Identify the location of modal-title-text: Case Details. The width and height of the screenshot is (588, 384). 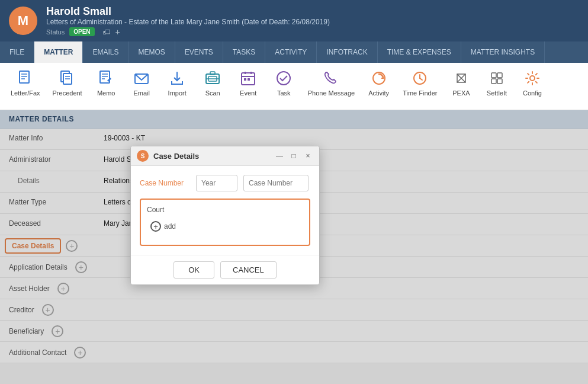
(176, 156).